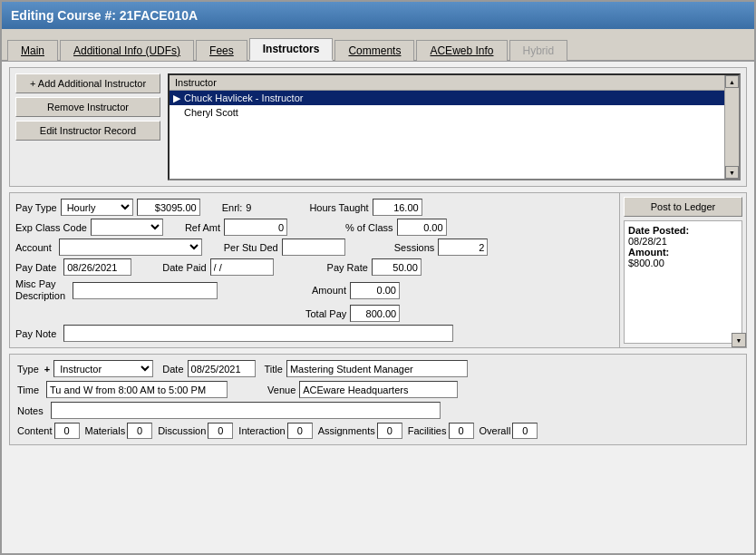 The height and width of the screenshot is (555, 756). Describe the element at coordinates (683, 263) in the screenshot. I see `ledger-amount-value: $800.00` at that location.